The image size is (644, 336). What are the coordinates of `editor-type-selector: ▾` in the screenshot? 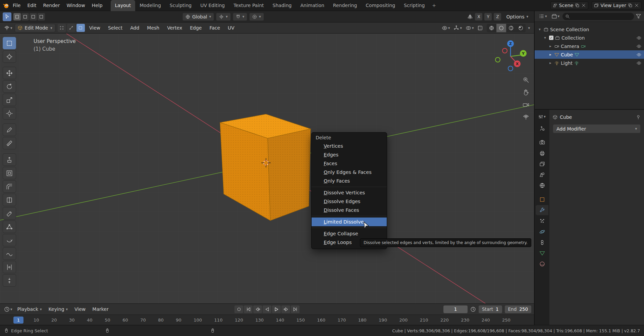 It's located at (8, 28).